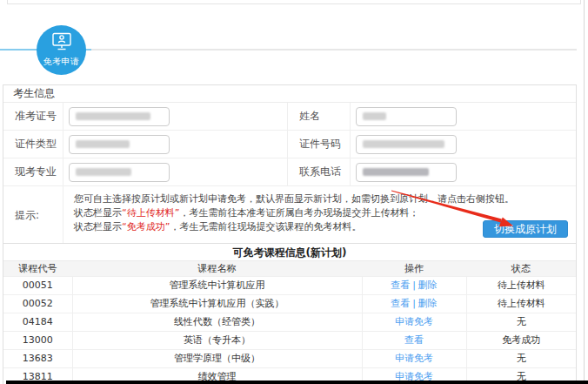 This screenshot has width=588, height=384. What do you see at coordinates (585, 192) in the screenshot?
I see `right-edge-divider` at bounding box center [585, 192].